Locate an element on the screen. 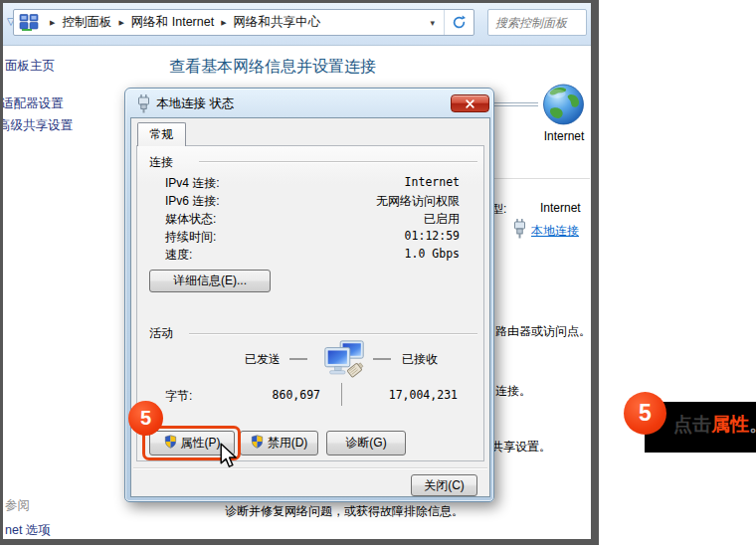 The height and width of the screenshot is (547, 756). ipv6-label: IPv6 连接: is located at coordinates (193, 201).